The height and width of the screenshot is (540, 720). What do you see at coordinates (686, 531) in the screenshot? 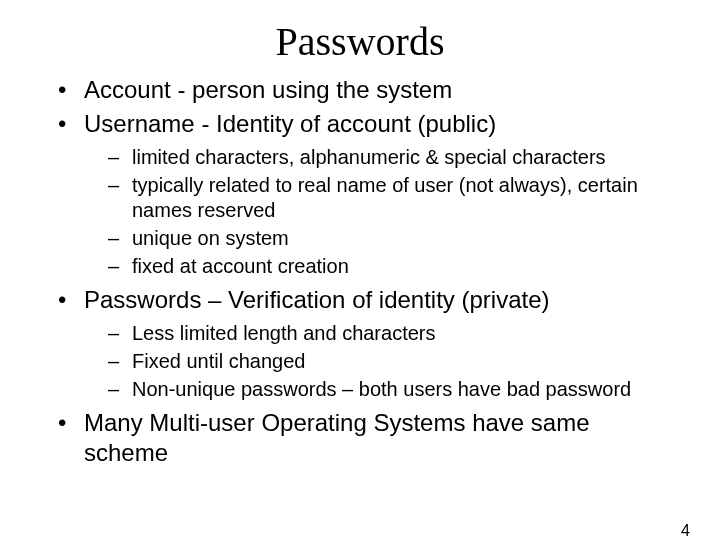
I see `page-number: 4` at bounding box center [686, 531].